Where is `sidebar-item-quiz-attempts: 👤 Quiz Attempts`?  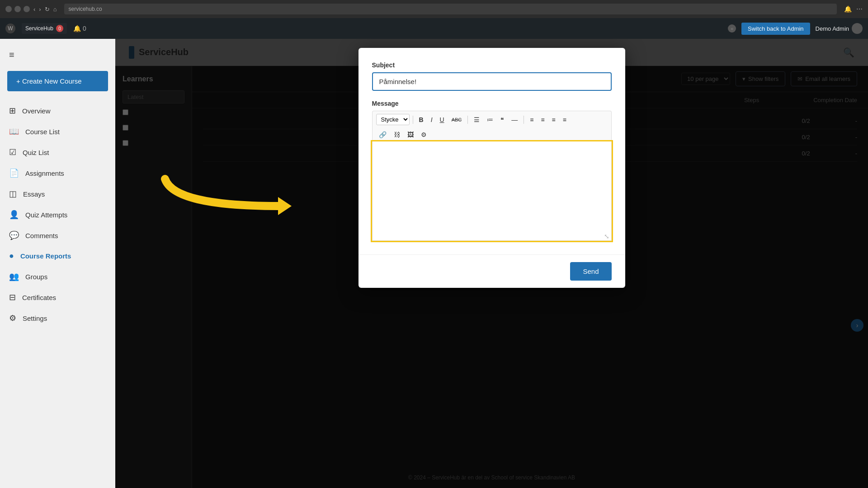
sidebar-item-quiz-attempts: 👤 Quiz Attempts is located at coordinates (58, 215).